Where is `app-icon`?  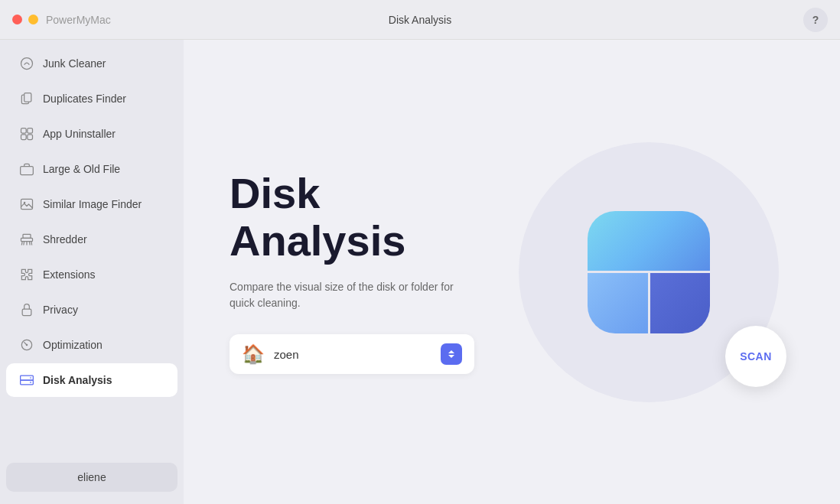 app-icon is located at coordinates (27, 134).